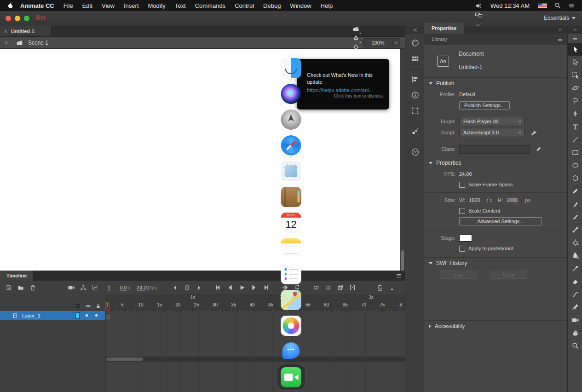  What do you see at coordinates (479, 15) in the screenshot?
I see `displays-menu-icon` at bounding box center [479, 15].